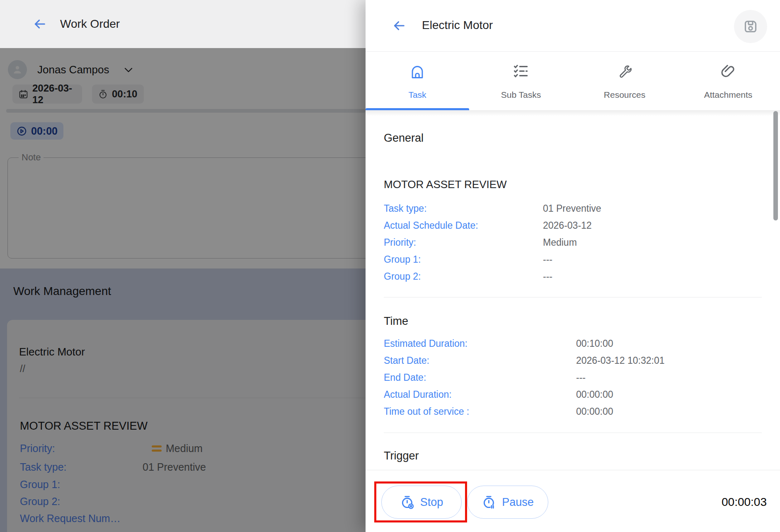 This screenshot has height=532, width=780. Describe the element at coordinates (751, 27) in the screenshot. I see `save-icon` at that location.